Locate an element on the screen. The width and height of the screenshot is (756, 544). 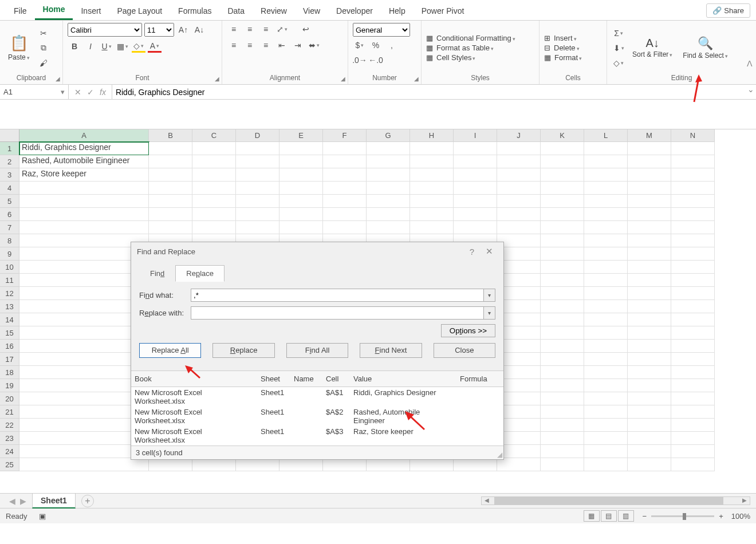
options-button: Options >> is located at coordinates (468, 331).